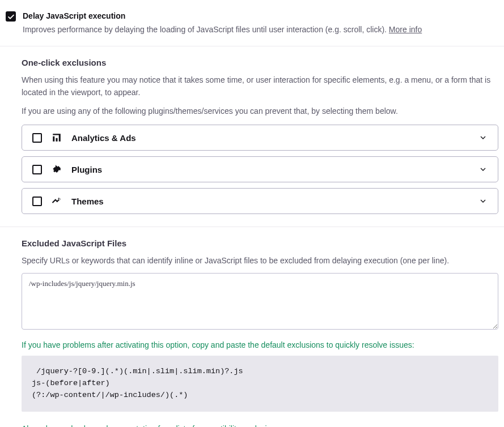 This screenshot has height=427, width=504. I want to click on delay-js-row: Delay JavaScript execution Improves perf…, so click(252, 23).